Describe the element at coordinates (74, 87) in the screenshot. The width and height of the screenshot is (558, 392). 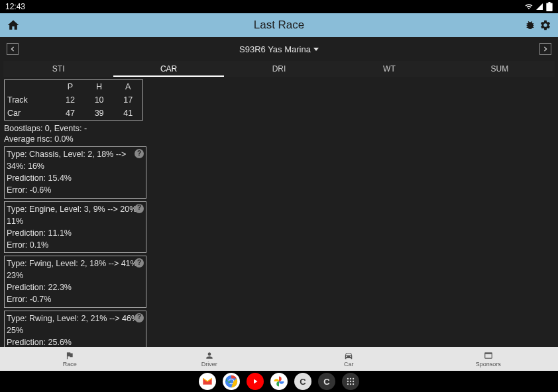
I see `table-header-row: P H A` at that location.